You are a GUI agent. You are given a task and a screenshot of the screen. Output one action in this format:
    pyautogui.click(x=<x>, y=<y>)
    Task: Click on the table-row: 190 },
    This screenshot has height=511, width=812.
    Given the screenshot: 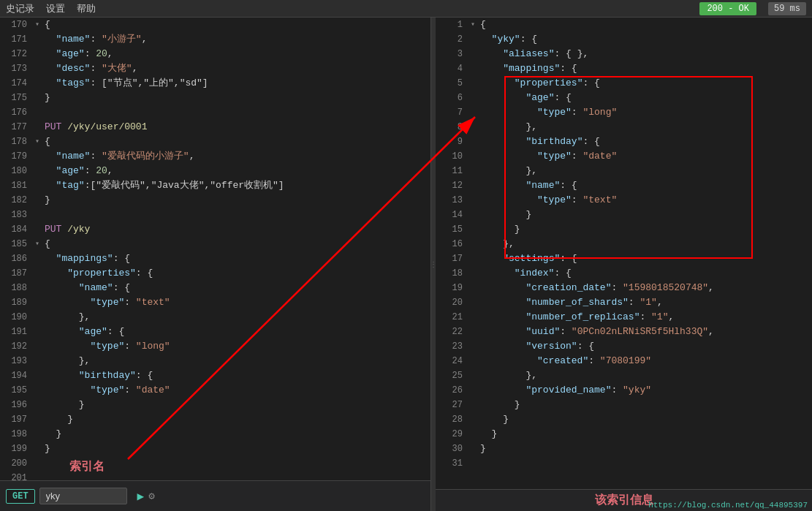 What is the action you would take?
    pyautogui.click(x=215, y=317)
    